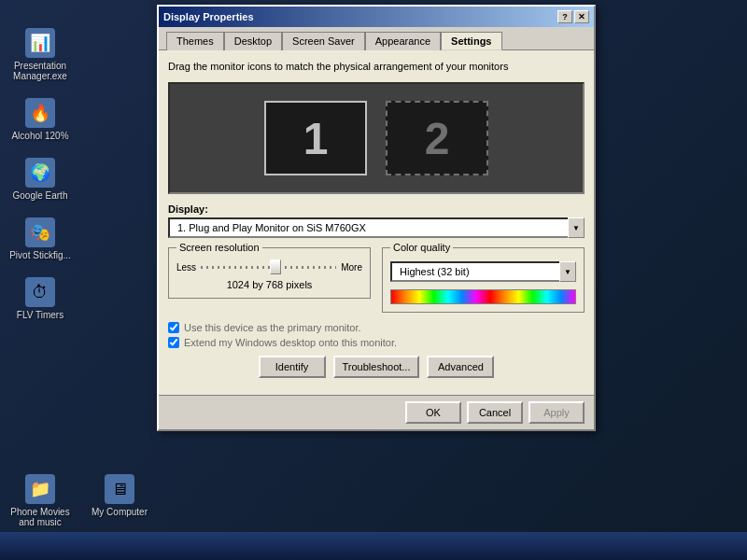 This screenshot has width=747, height=560. Describe the element at coordinates (568, 272) in the screenshot. I see `color-select-arrow: ▼` at that location.